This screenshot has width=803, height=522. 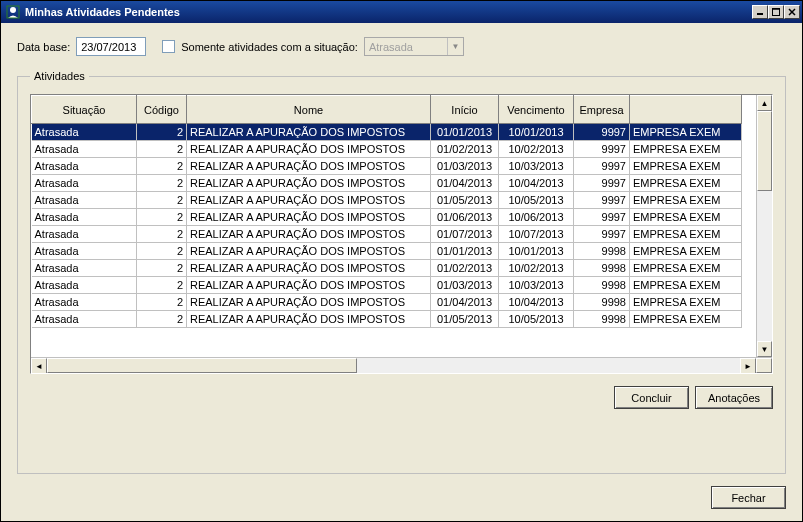 I want to click on vscroll-thumb, so click(x=764, y=151).